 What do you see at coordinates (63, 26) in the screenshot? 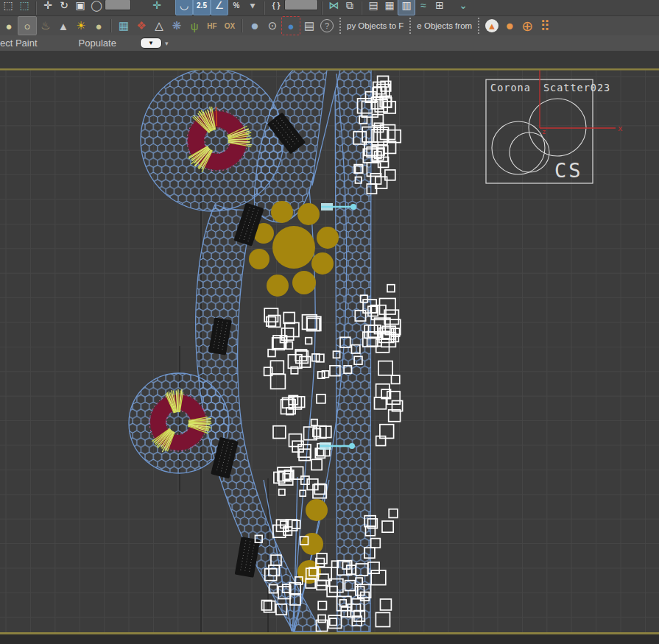
I see `cone-icon: ▲` at bounding box center [63, 26].